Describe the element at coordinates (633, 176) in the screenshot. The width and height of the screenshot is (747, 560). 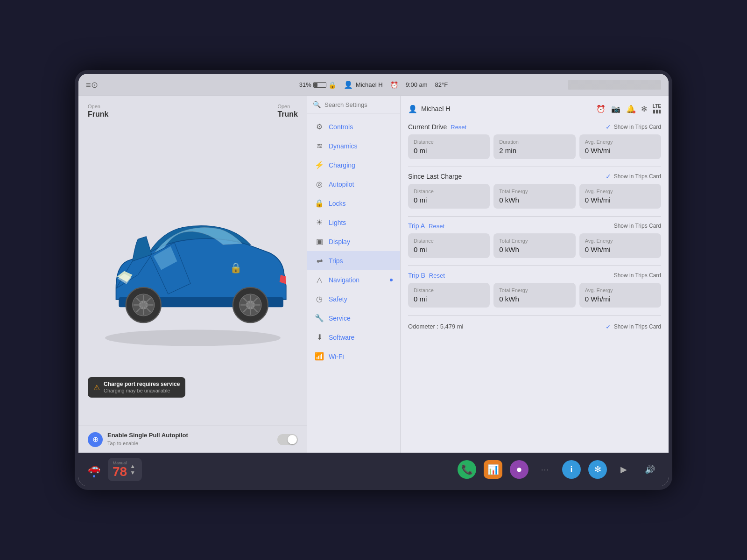
I see `since-last-charge-show-trips: ✓ Show in Trips Card` at that location.